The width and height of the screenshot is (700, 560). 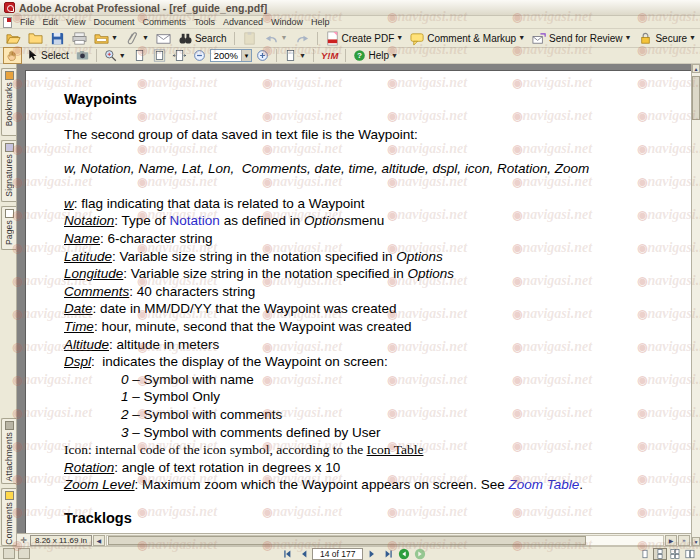 What do you see at coordinates (80, 38) in the screenshot?
I see `print-button` at bounding box center [80, 38].